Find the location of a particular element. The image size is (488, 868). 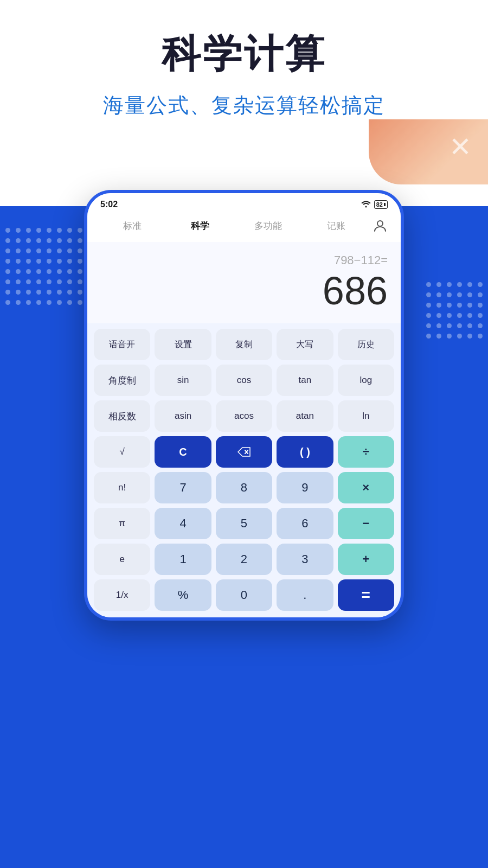

tab-multifunction: 多功能 is located at coordinates (268, 226).